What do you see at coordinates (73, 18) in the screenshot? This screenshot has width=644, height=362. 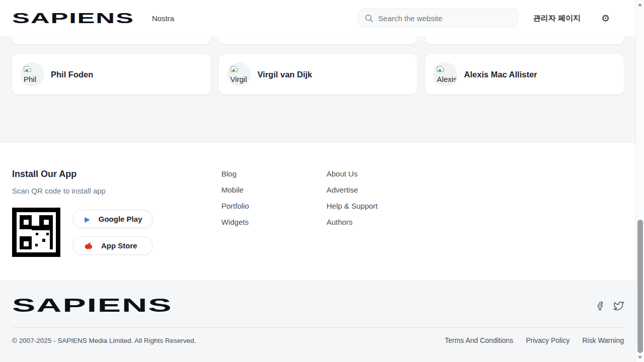 I see `site-logo-text: SAPIENS` at bounding box center [73, 18].